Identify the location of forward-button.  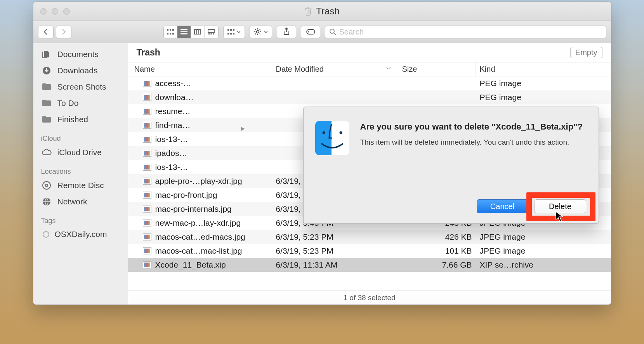
(64, 32).